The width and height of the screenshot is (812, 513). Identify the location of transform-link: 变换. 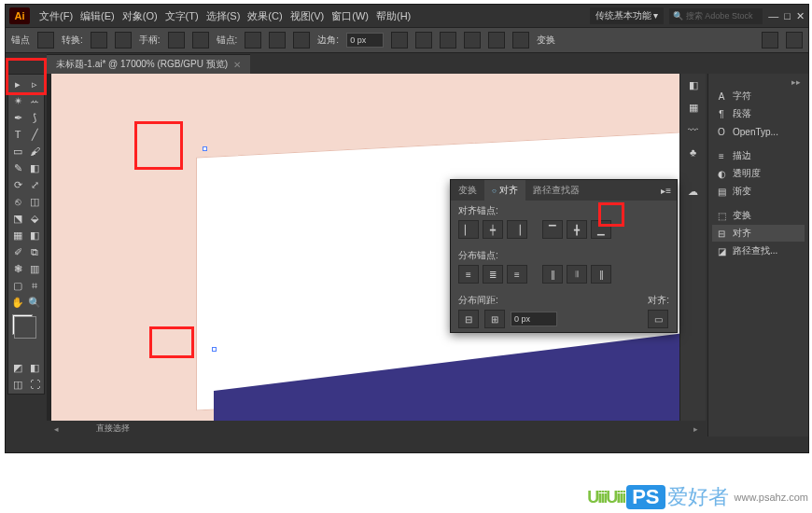
(546, 40).